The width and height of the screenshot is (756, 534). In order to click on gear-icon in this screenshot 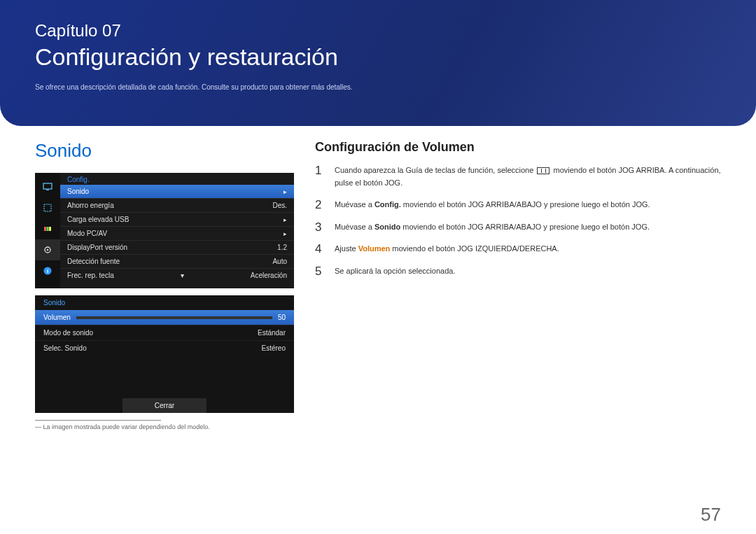, I will do `click(48, 250)`.